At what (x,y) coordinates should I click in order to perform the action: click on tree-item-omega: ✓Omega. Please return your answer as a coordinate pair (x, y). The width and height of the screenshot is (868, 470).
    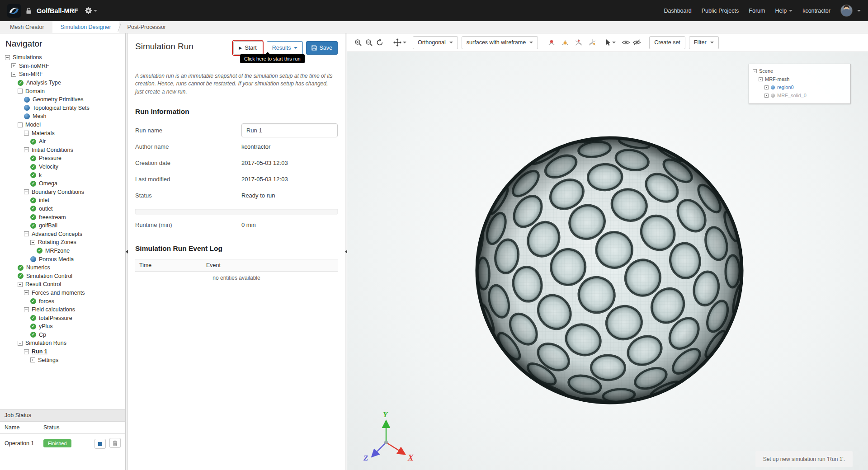
    Looking at the image, I should click on (62, 183).